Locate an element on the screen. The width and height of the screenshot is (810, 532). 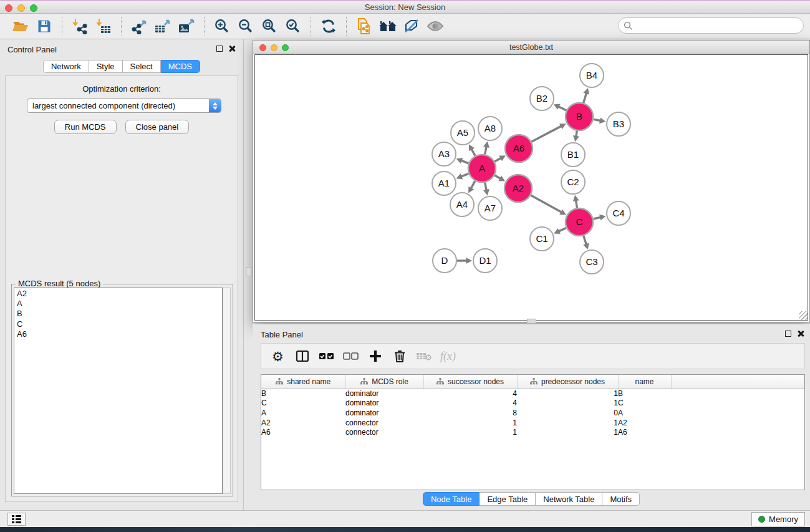
tab-select: Select is located at coordinates (142, 66).